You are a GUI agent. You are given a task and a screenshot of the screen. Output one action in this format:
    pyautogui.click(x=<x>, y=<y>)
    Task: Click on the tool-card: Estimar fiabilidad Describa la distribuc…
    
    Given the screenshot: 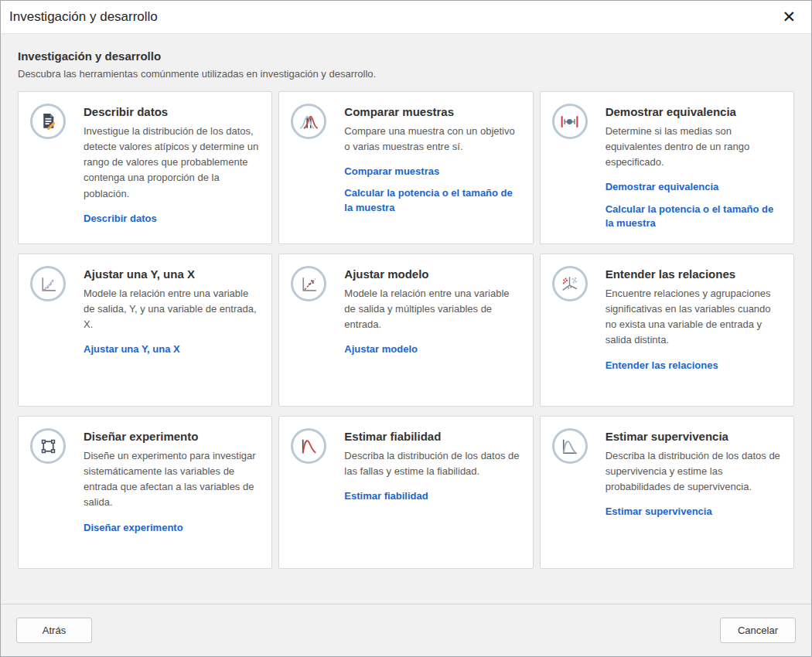 What is the action you would take?
    pyautogui.click(x=405, y=492)
    